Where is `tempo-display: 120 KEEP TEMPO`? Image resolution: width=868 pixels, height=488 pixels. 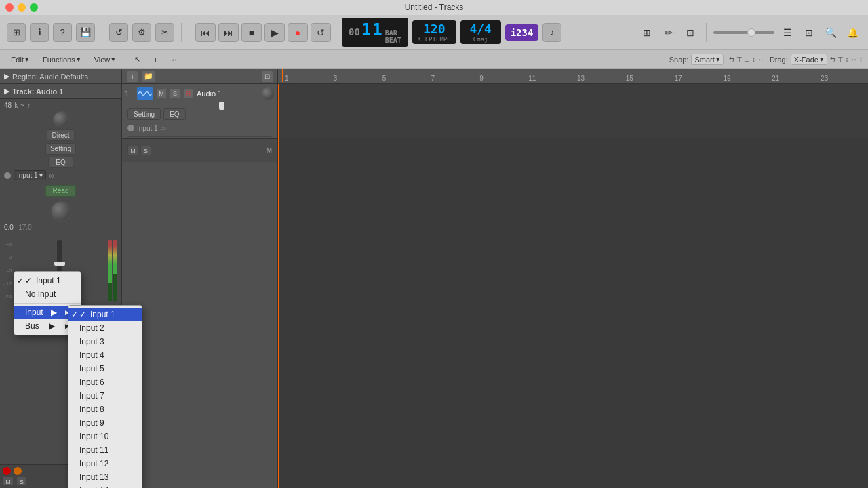
tempo-display: 120 KEEP TEMPO is located at coordinates (434, 33).